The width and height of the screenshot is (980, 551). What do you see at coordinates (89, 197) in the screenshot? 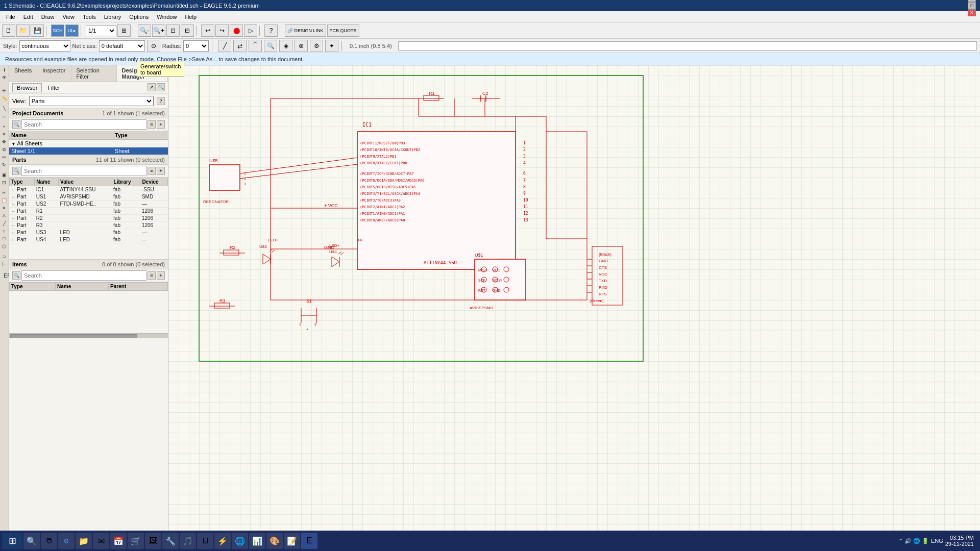
I see `table-row: ↔ Part US1 AVRISPSMD fab SMD` at bounding box center [89, 197].